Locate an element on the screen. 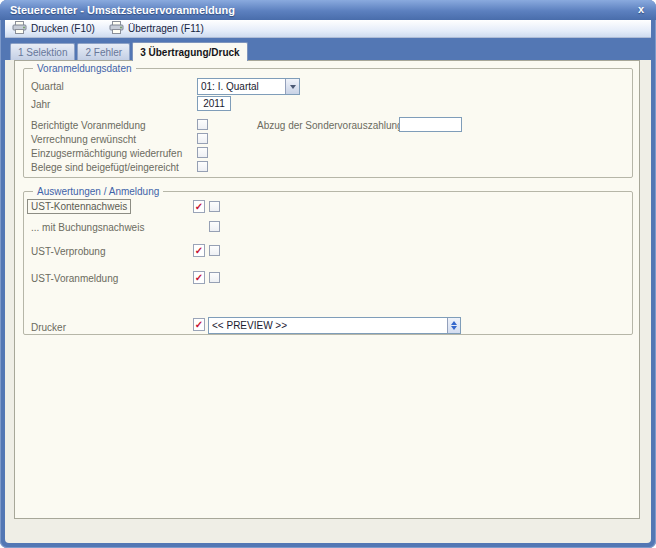 The image size is (656, 548). group-voranmeldungsdaten-legend: Voranmeldungsdaten is located at coordinates (84, 68).